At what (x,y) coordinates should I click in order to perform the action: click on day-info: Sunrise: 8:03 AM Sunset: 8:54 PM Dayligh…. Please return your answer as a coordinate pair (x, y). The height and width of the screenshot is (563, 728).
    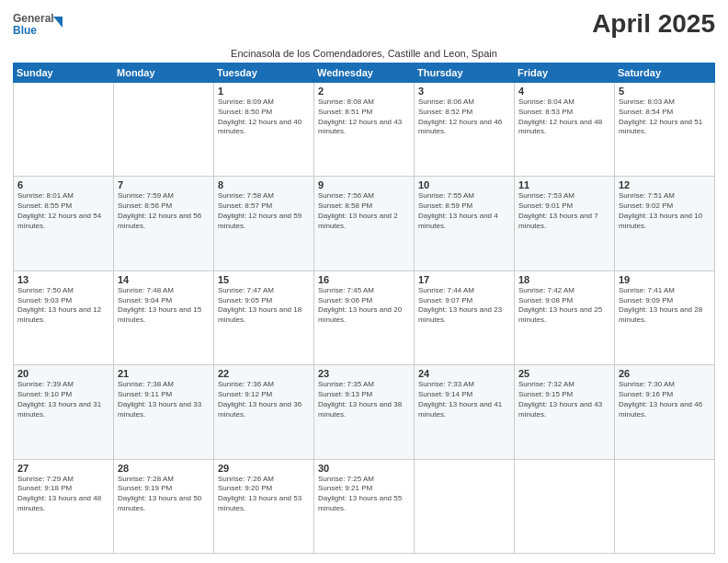
    Looking at the image, I should click on (665, 118).